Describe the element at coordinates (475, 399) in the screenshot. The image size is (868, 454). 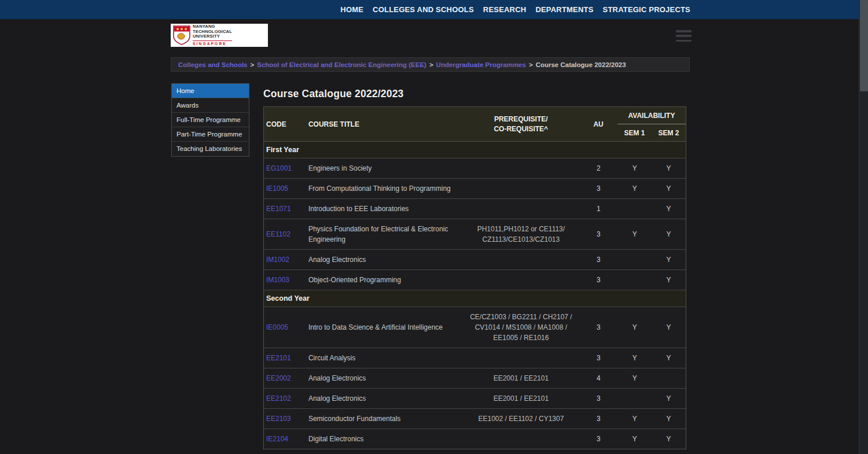
I see `course-row-ee2102: EE2102Analog ElectronicsEE2001 / EE21013…` at that location.